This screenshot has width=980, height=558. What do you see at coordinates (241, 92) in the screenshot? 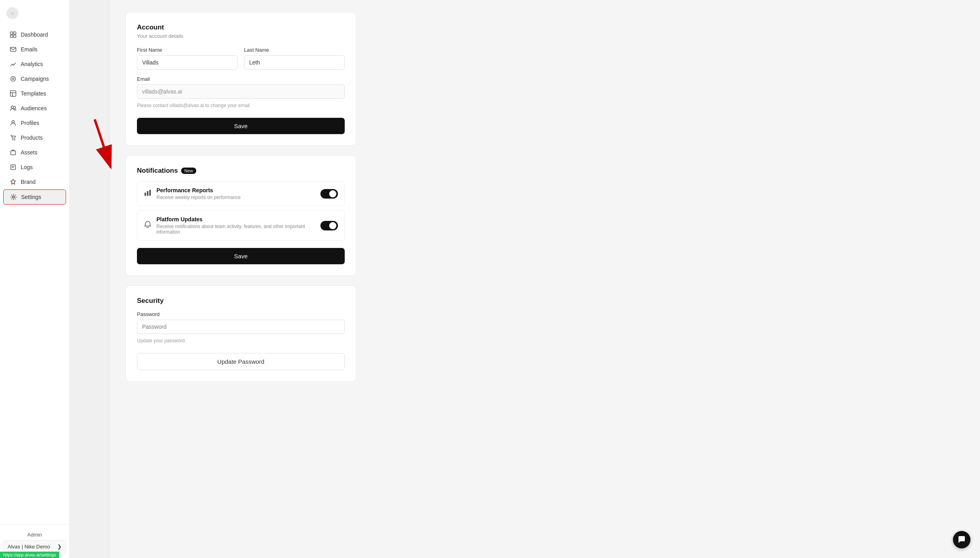
I see `email-input` at bounding box center [241, 92].